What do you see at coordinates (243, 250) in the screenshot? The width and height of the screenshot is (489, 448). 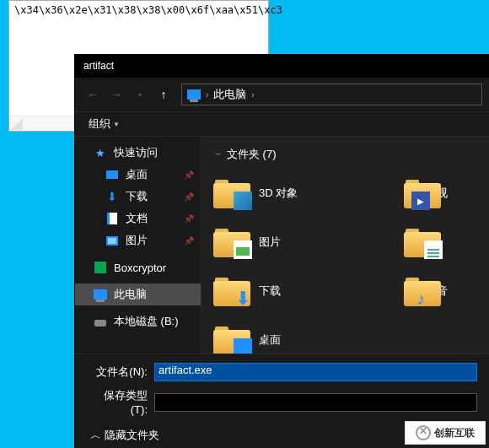 I see `picture-icon` at bounding box center [243, 250].